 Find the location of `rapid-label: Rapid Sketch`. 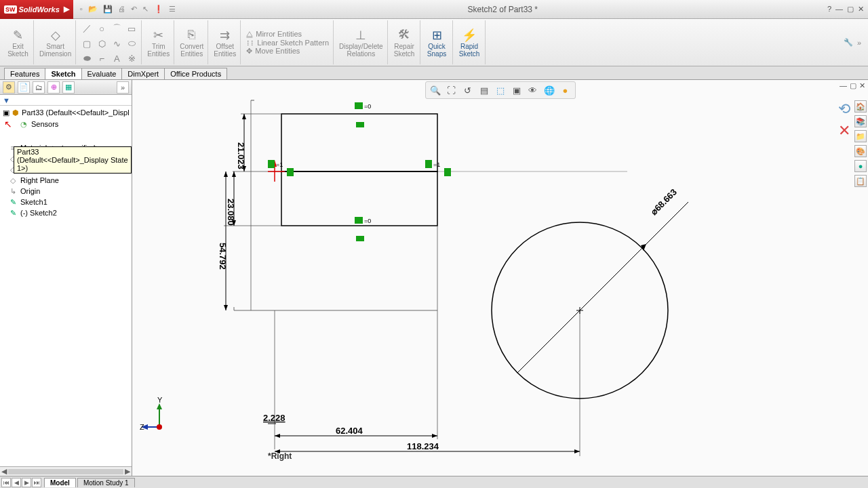

rapid-label: Rapid Sketch is located at coordinates (469, 50).